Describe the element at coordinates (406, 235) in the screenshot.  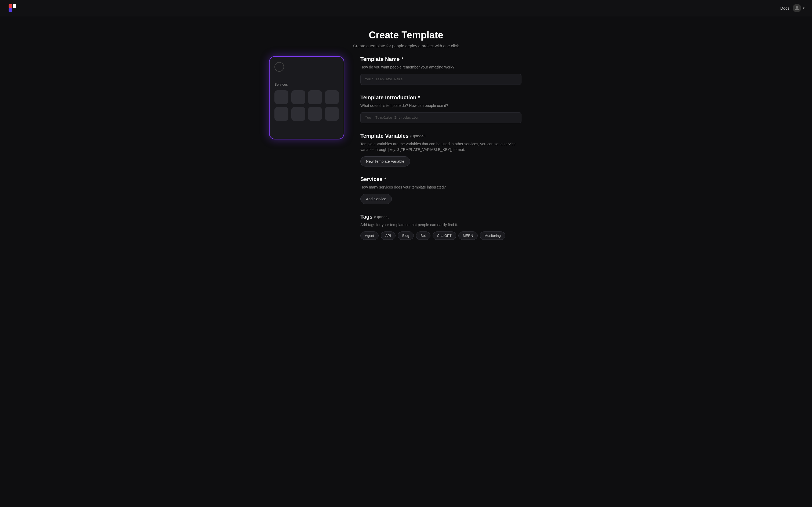
I see `tag-chip: Blog` at that location.